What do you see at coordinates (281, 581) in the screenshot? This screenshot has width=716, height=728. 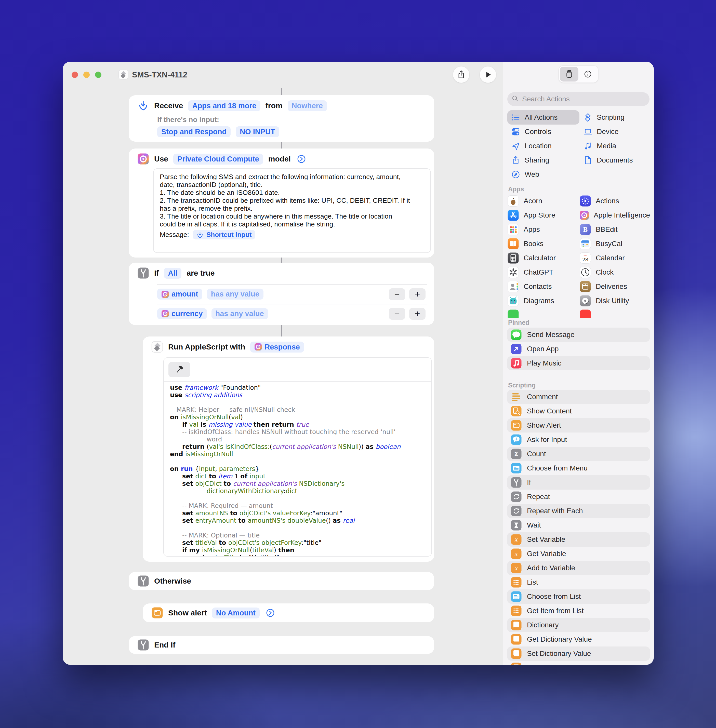 I see `otherwise-action-card: Otherwise` at bounding box center [281, 581].